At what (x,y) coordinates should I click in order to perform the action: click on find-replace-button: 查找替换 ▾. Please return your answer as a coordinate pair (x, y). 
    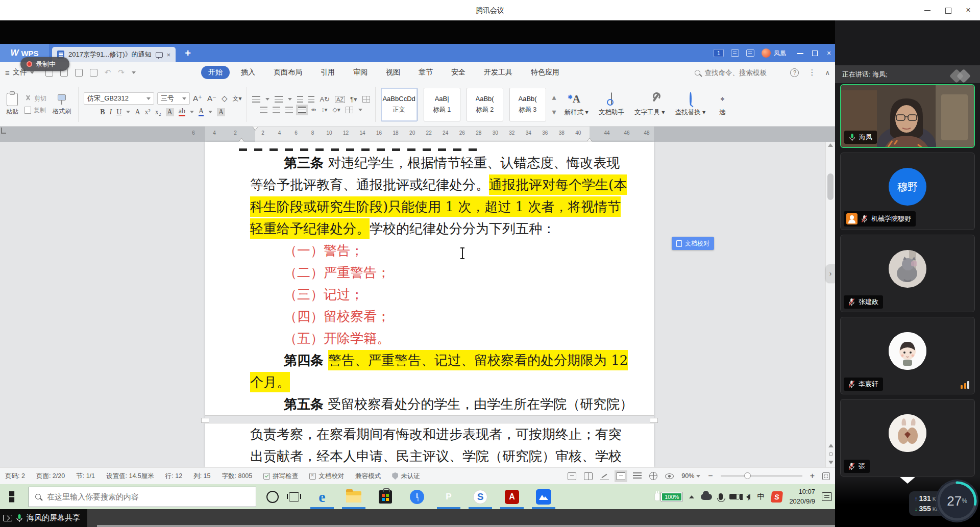
    Looking at the image, I should click on (691, 104).